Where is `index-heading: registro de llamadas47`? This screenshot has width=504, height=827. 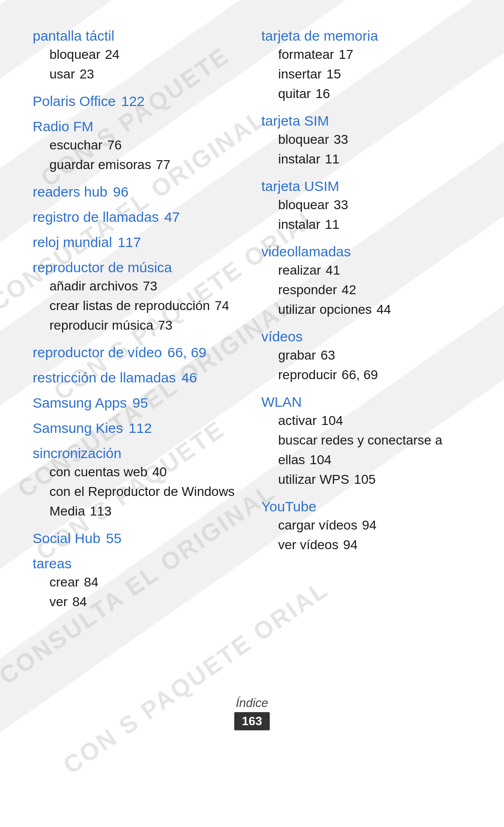 index-heading: registro de llamadas47 is located at coordinates (138, 217).